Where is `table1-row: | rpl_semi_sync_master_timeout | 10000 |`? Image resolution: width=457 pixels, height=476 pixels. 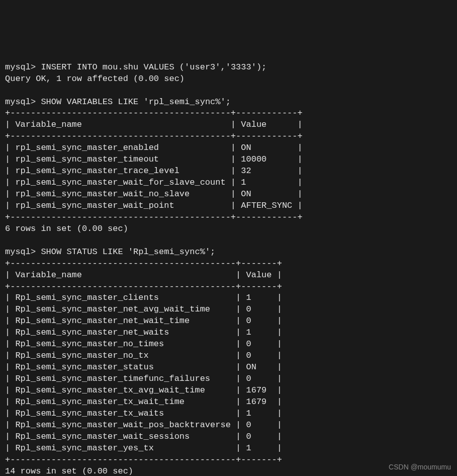 table1-row: | rpl_semi_sync_master_timeout | 10000 | is located at coordinates (154, 159).